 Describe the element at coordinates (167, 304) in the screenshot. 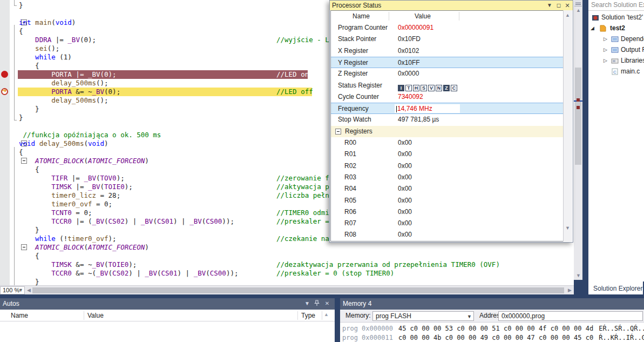

I see `autos-titlebar: Autos ▼ ✕` at that location.